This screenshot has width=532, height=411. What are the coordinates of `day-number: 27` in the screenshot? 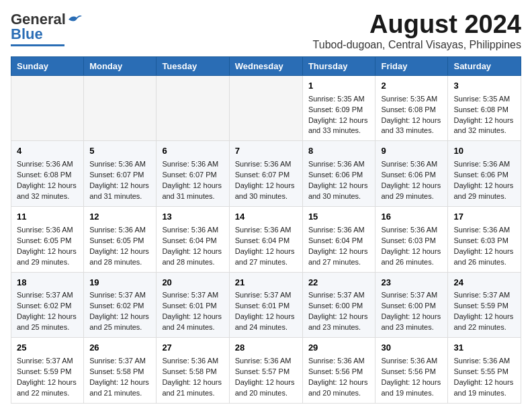 It's located at (192, 348).